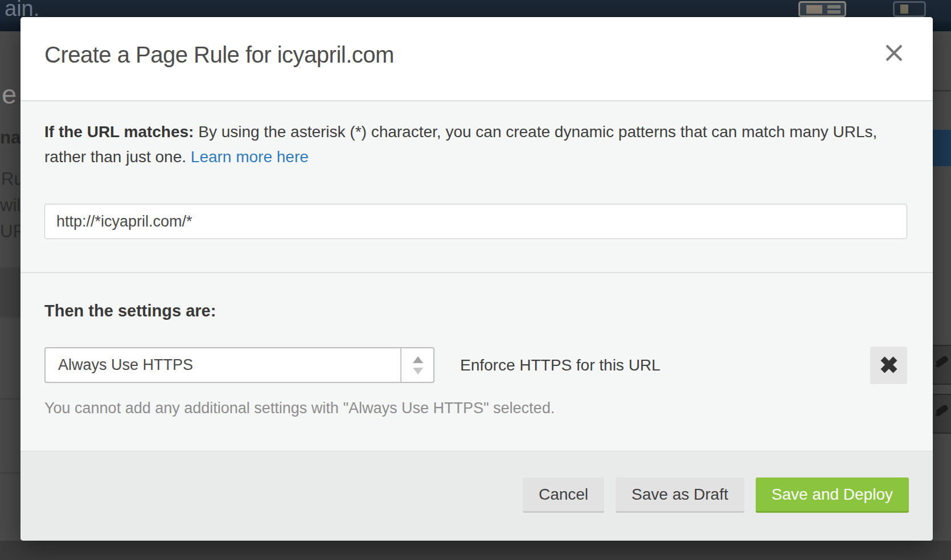 The width and height of the screenshot is (951, 560). What do you see at coordinates (475, 550) in the screenshot?
I see `background-bottom-strip` at bounding box center [475, 550].